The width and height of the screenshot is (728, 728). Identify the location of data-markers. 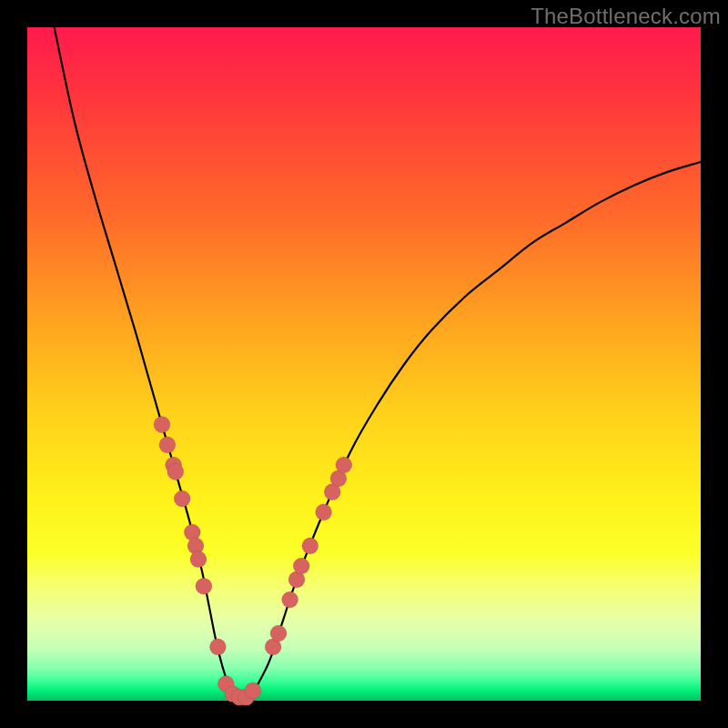
(253, 561).